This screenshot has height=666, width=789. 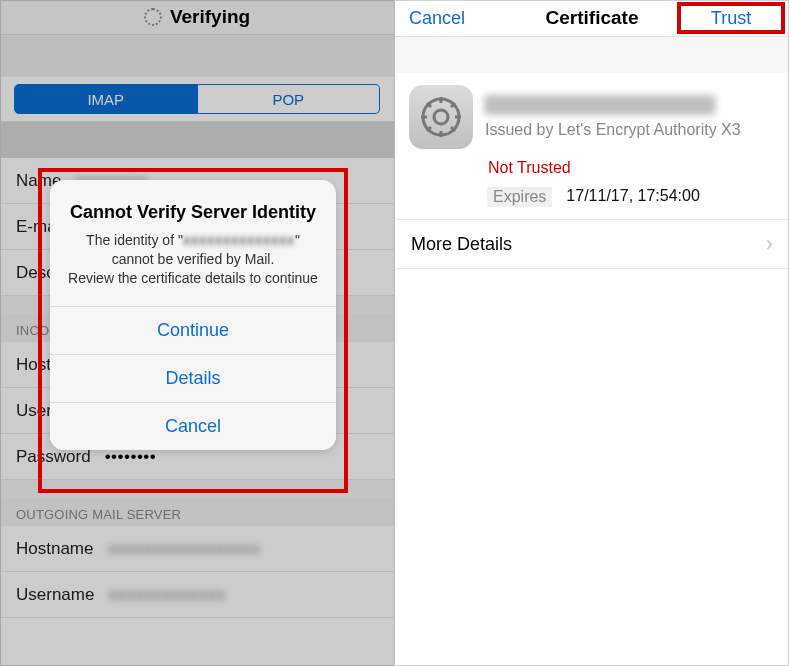 What do you see at coordinates (630, 130) in the screenshot?
I see `issued-by-line: Issued by Let's Encrypt Authority X3` at bounding box center [630, 130].